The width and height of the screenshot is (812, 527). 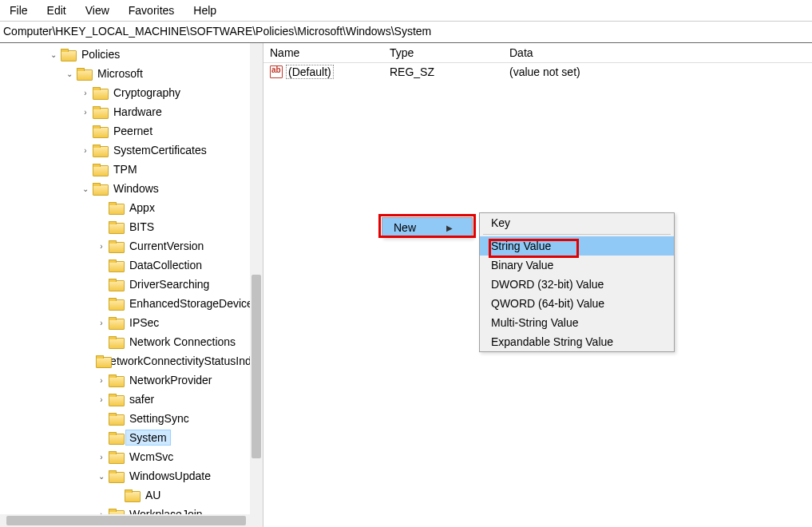 I want to click on context-menu-parent: New ▶, so click(x=427, y=228).